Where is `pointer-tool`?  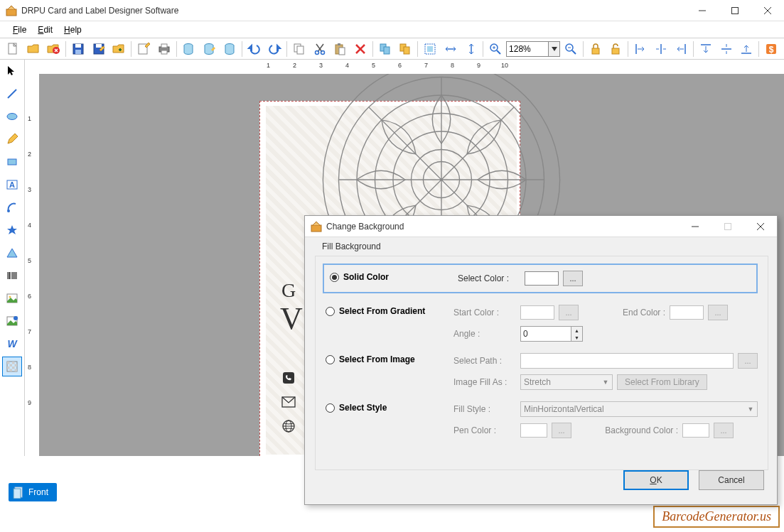 pointer-tool is located at coordinates (12, 71).